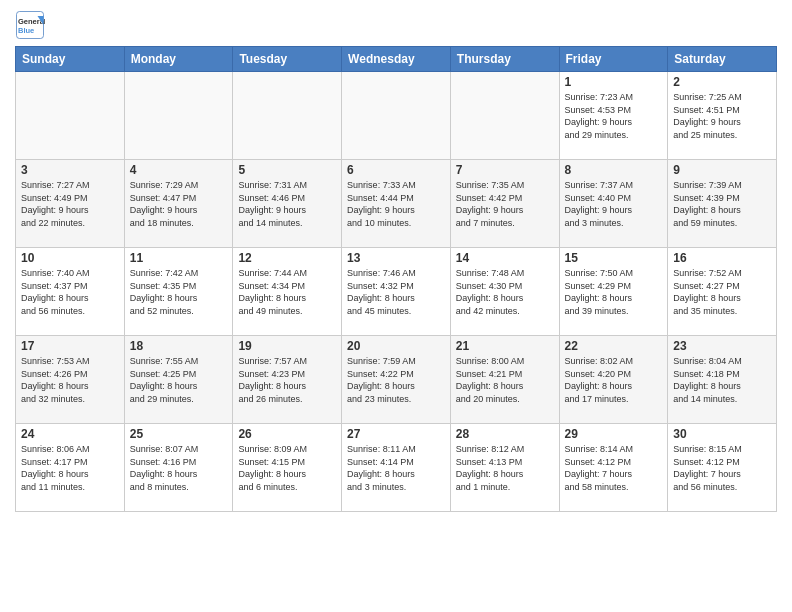 This screenshot has width=792, height=612. I want to click on day-info: Sunrise: 7:27 AM Sunset: 4:49 PM Dayligh…, so click(70, 204).